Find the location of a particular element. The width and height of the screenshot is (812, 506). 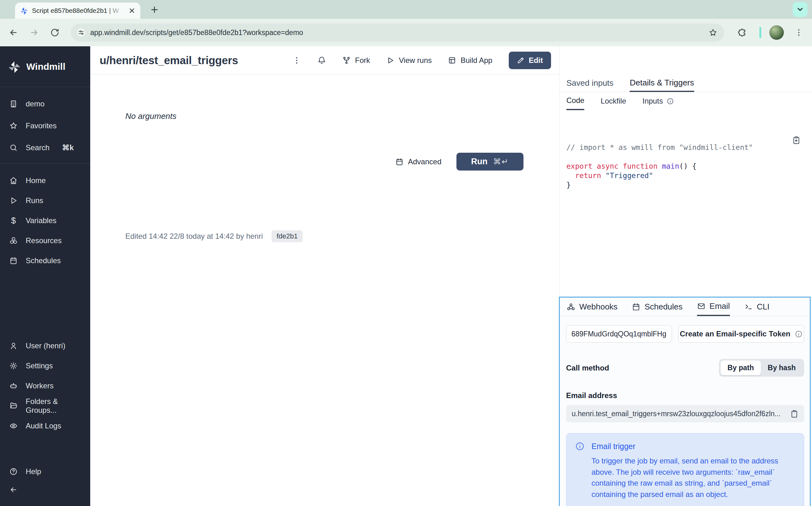

reload-icon is located at coordinates (55, 32).